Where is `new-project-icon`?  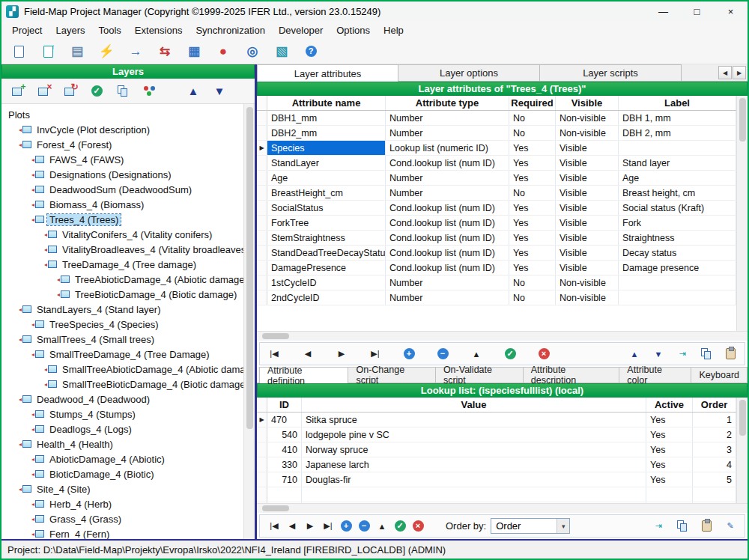 new-project-icon is located at coordinates (19, 52).